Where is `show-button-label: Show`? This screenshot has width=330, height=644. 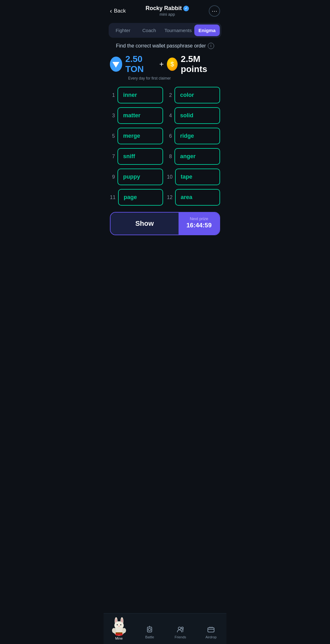 show-button-label: Show is located at coordinates (145, 223).